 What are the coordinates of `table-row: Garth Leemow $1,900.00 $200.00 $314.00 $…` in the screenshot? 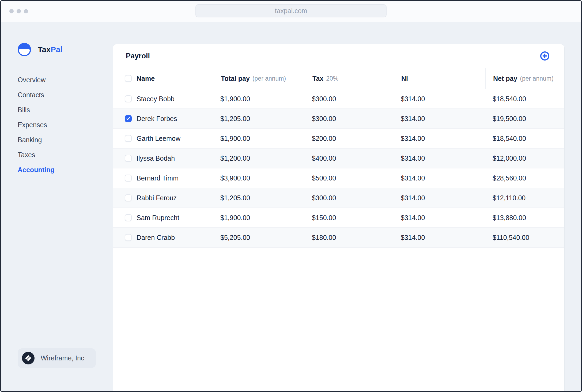 It's located at (339, 139).